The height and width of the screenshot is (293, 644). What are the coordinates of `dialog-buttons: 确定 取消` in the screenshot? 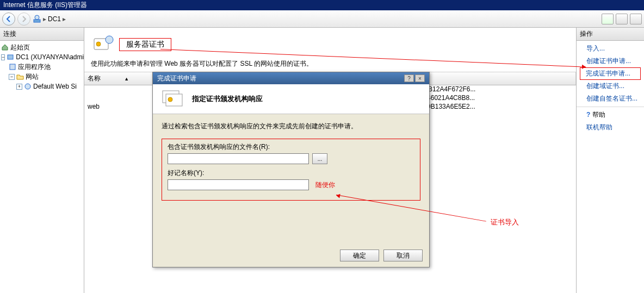 It's located at (381, 255).